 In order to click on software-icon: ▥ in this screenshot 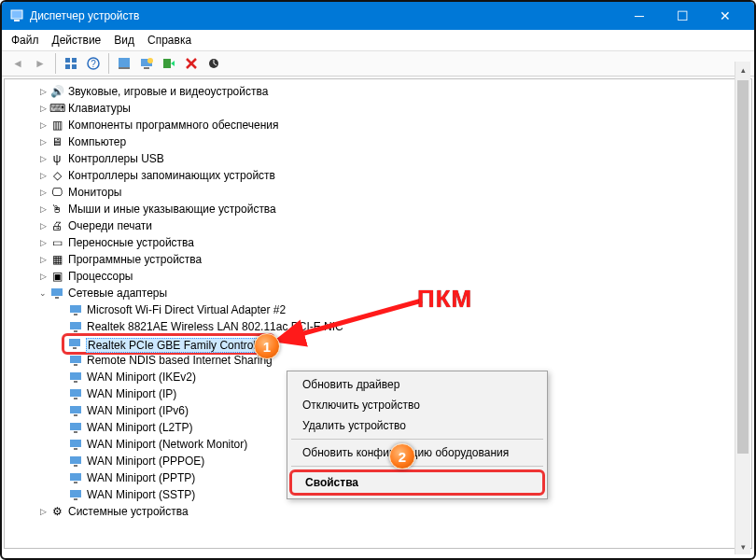, I will do `click(57, 125)`.